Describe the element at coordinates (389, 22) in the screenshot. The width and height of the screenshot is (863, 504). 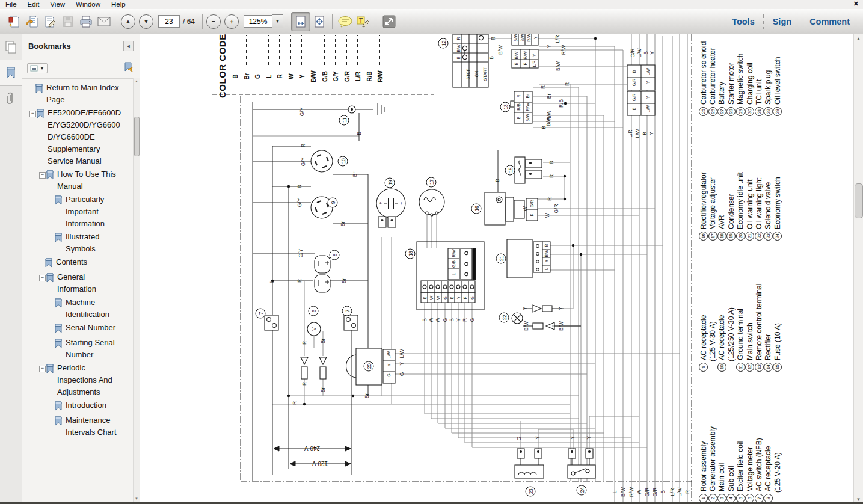
I see `fullscreen-icon` at that location.